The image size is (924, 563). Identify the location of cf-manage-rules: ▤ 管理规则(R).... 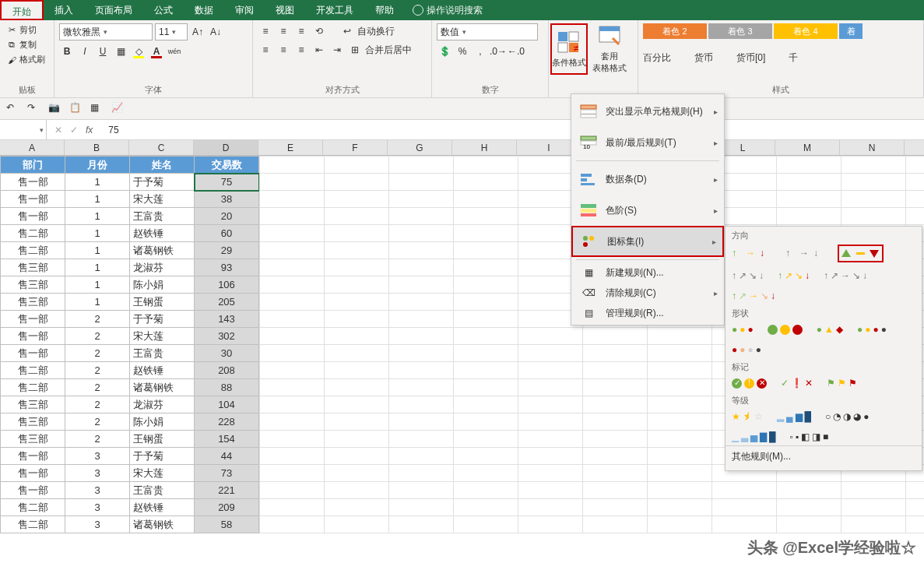
(648, 313).